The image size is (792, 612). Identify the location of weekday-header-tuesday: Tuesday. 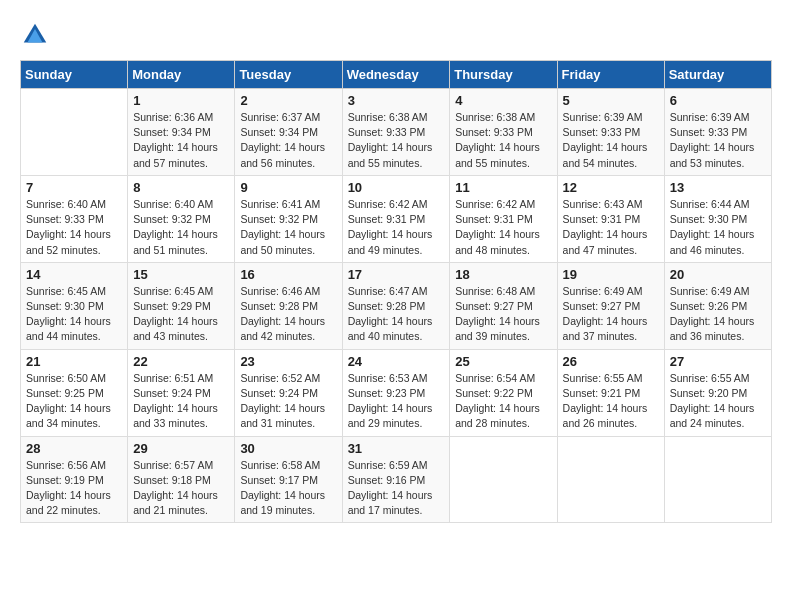
(288, 75).